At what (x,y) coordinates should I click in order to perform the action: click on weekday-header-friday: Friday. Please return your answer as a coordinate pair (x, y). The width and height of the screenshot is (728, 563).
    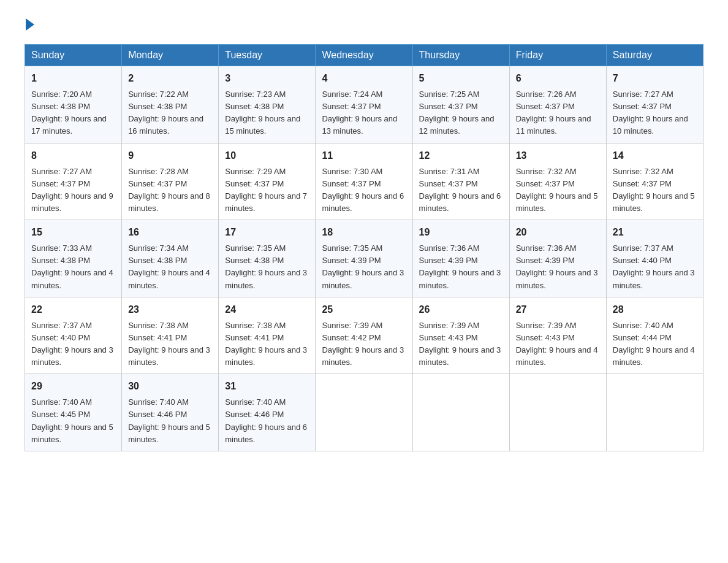
    Looking at the image, I should click on (558, 55).